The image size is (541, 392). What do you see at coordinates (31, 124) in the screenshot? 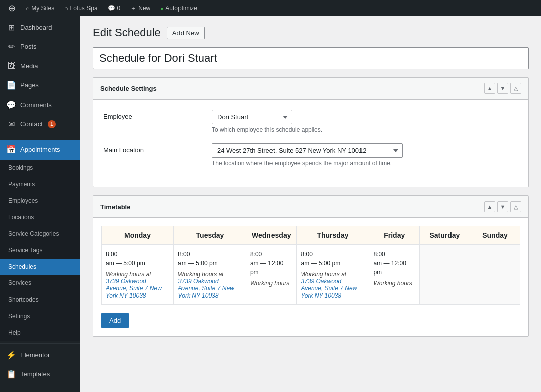
I see `sidebar-contact-label: Contact` at bounding box center [31, 124].